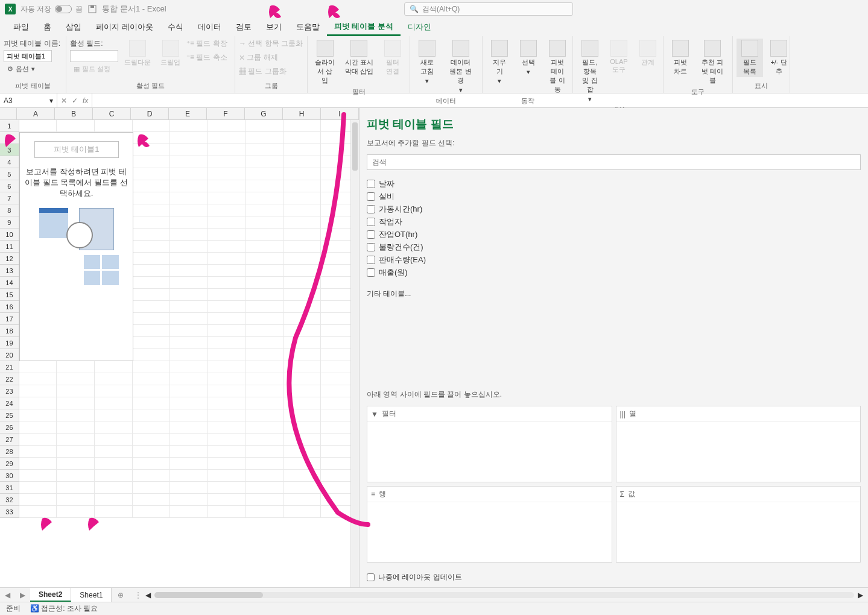  Describe the element at coordinates (10, 307) in the screenshot. I see `row-header-16: 16` at that location.